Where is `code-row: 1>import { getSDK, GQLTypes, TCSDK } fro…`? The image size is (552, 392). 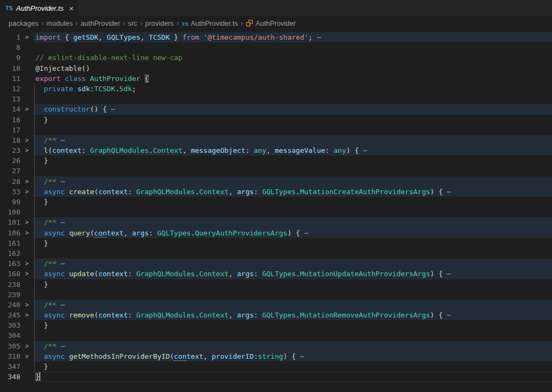 code-row: 1>import { getSDK, GQLTypes, TCSDK } fro… is located at coordinates (276, 38).